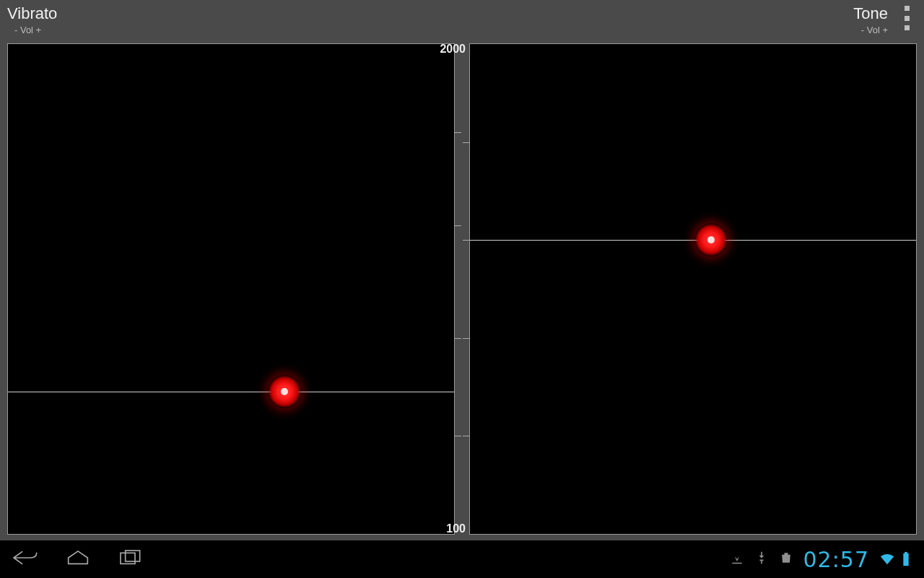  What do you see at coordinates (32, 14) in the screenshot?
I see `vibrato-title: Vibrato` at bounding box center [32, 14].